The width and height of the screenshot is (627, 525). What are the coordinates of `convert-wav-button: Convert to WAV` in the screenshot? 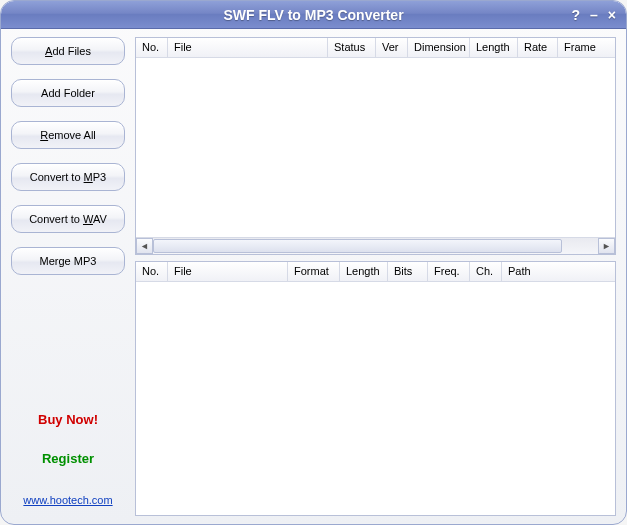 It's located at (68, 219).